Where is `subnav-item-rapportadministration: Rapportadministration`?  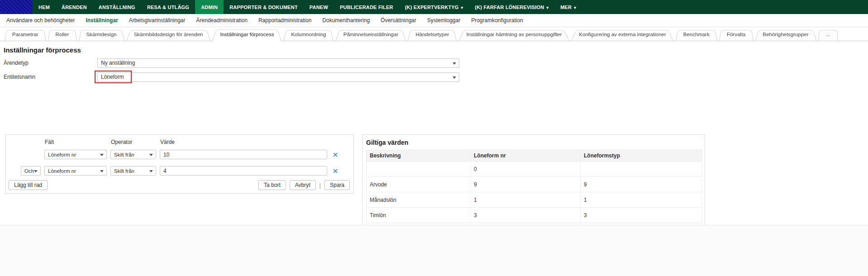 subnav-item-rapportadministration: Rapportadministration is located at coordinates (285, 20).